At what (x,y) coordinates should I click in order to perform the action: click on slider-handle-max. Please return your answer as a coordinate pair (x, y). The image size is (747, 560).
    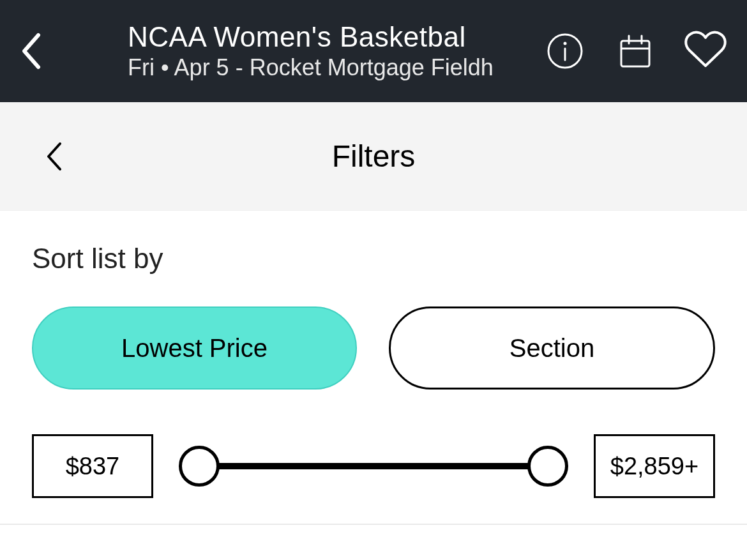
    Looking at the image, I should click on (548, 466).